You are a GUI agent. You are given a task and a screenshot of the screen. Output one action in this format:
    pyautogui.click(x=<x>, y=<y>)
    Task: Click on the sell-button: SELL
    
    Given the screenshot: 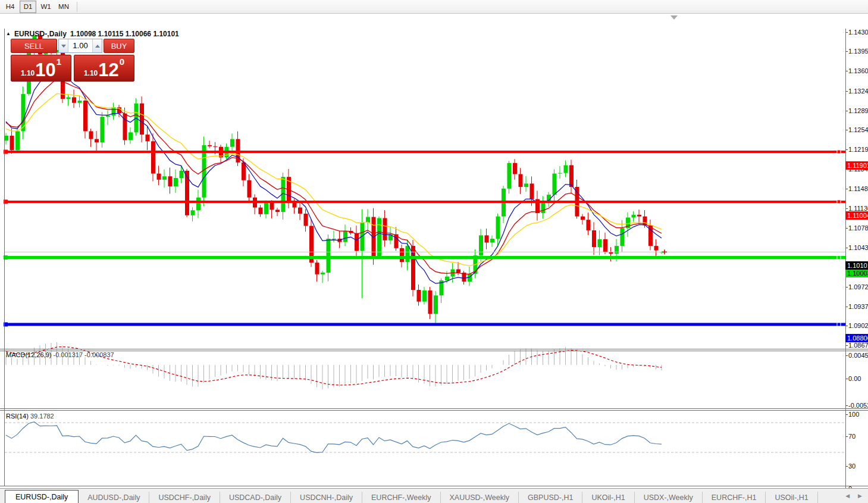 What is the action you would take?
    pyautogui.click(x=34, y=46)
    